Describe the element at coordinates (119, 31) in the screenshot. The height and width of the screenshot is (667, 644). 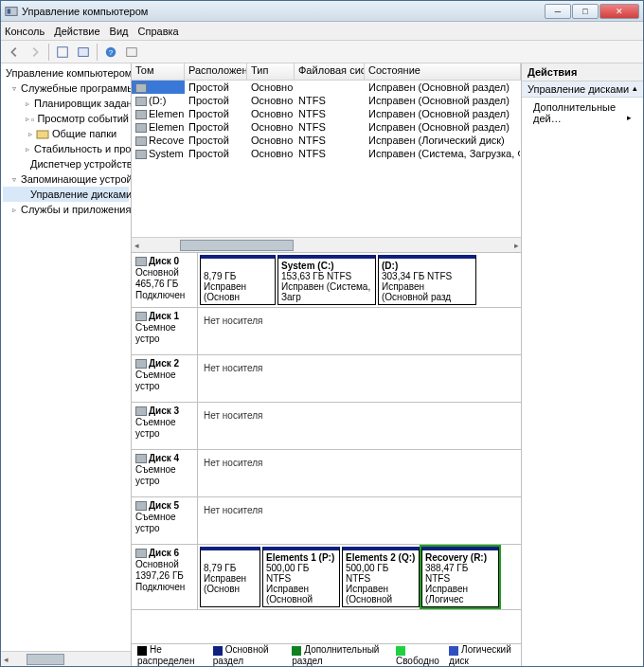
I see `menu-view: Вид` at that location.